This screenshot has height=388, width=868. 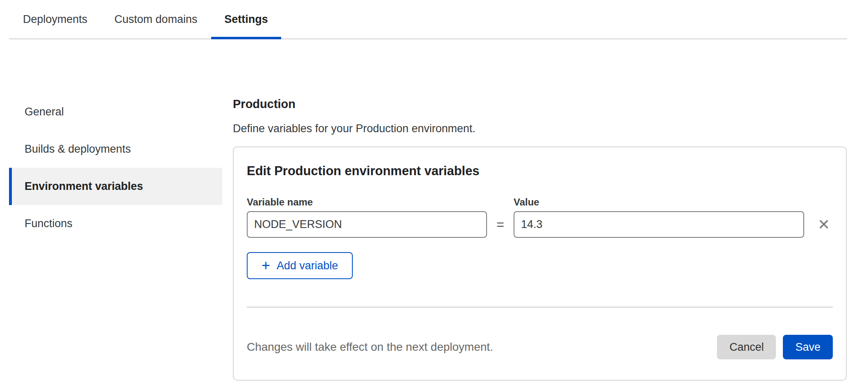 What do you see at coordinates (428, 20) in the screenshot?
I see `project-tab-bar: Deployments Custom domains Settings` at bounding box center [428, 20].